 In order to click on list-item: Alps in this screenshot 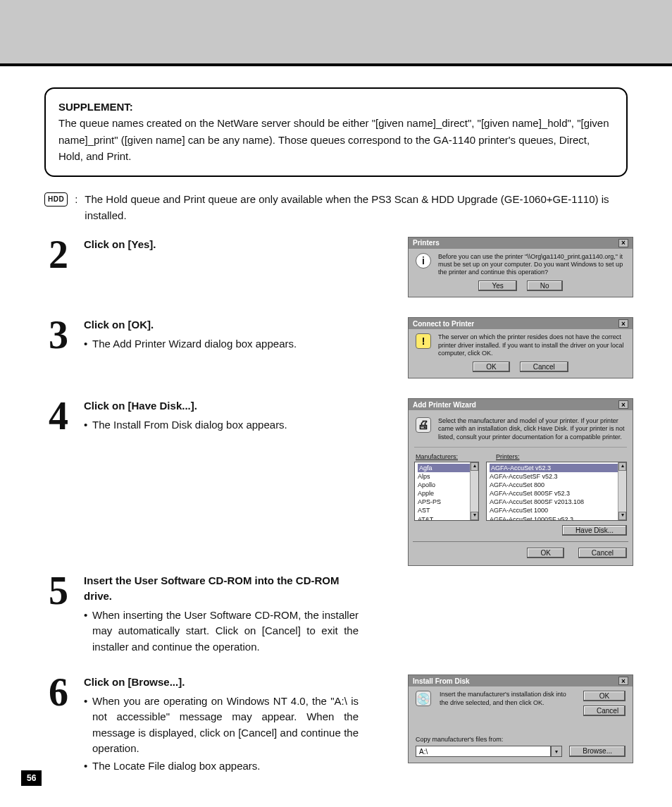, I will do `click(447, 476)`.